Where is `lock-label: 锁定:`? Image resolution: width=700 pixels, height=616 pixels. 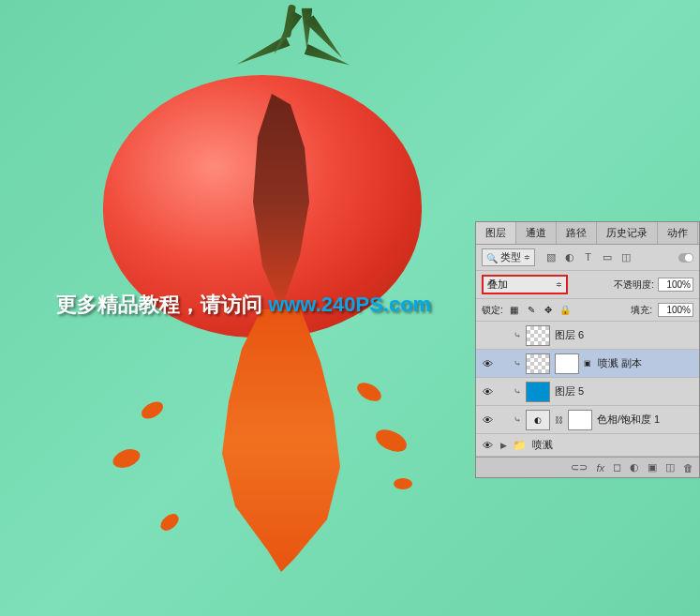
lock-label: 锁定: is located at coordinates (493, 310).